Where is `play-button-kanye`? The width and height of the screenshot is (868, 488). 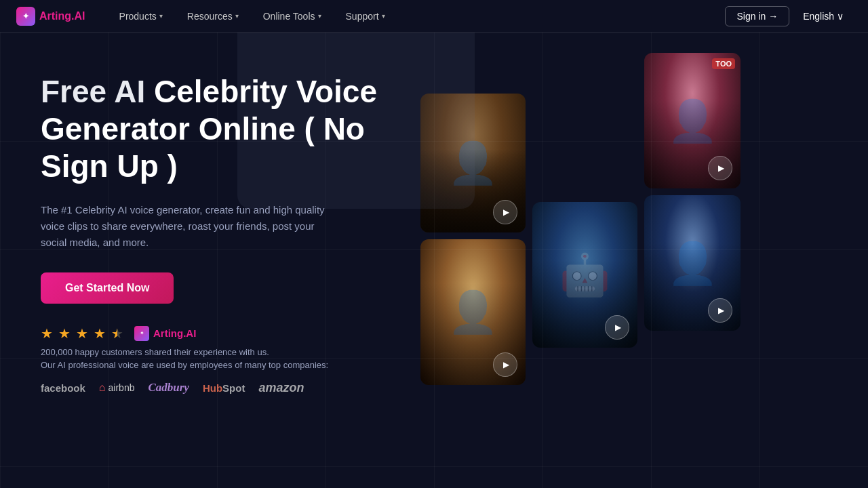 play-button-kanye is located at coordinates (505, 212).